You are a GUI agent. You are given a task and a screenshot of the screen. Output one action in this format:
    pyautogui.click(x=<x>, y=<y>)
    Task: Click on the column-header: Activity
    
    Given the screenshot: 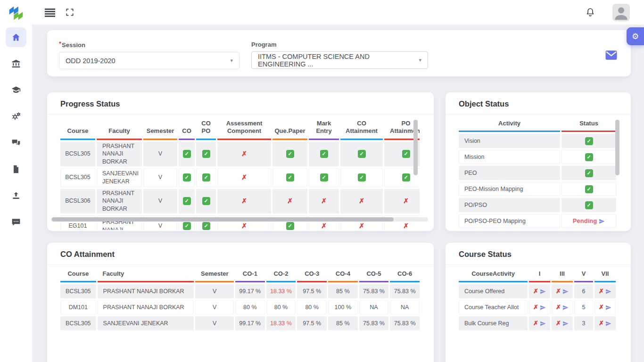 What is the action you would take?
    pyautogui.click(x=509, y=125)
    